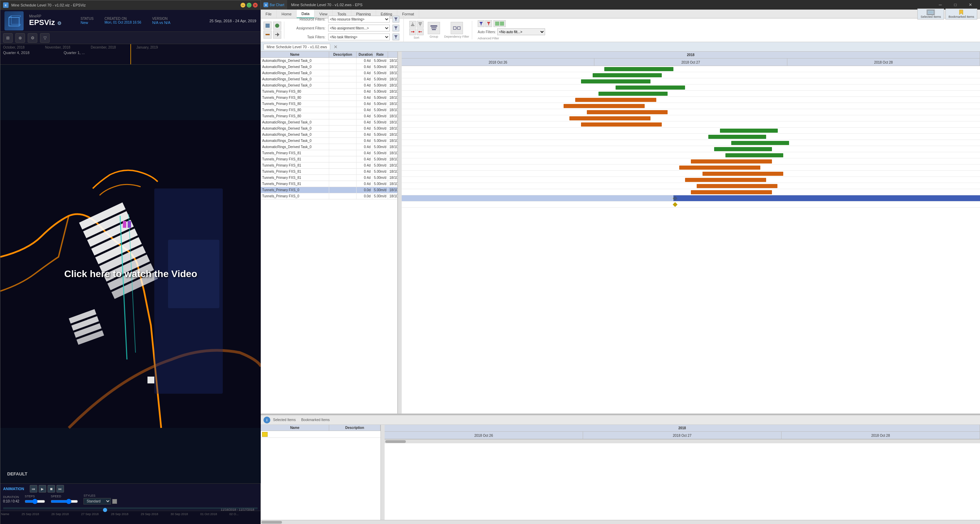  What do you see at coordinates (413, 24) in the screenshot?
I see `sort-asc-btn` at bounding box center [413, 24].